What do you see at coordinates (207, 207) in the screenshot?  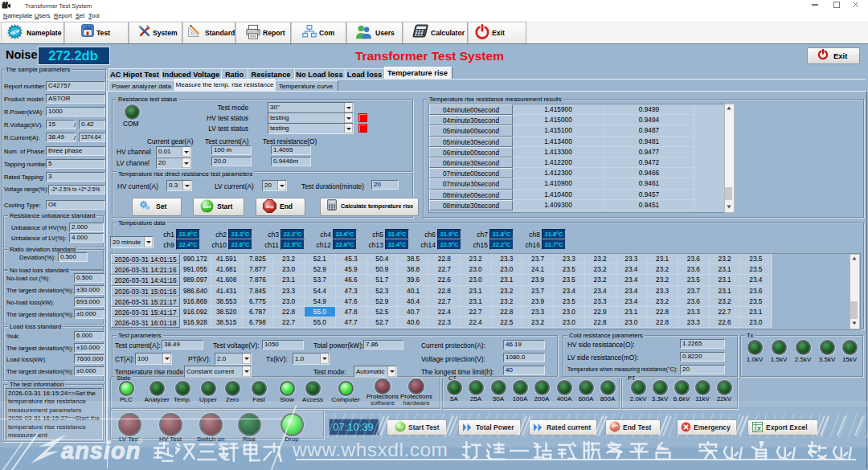 I see `svg-text: Start` at bounding box center [207, 207].